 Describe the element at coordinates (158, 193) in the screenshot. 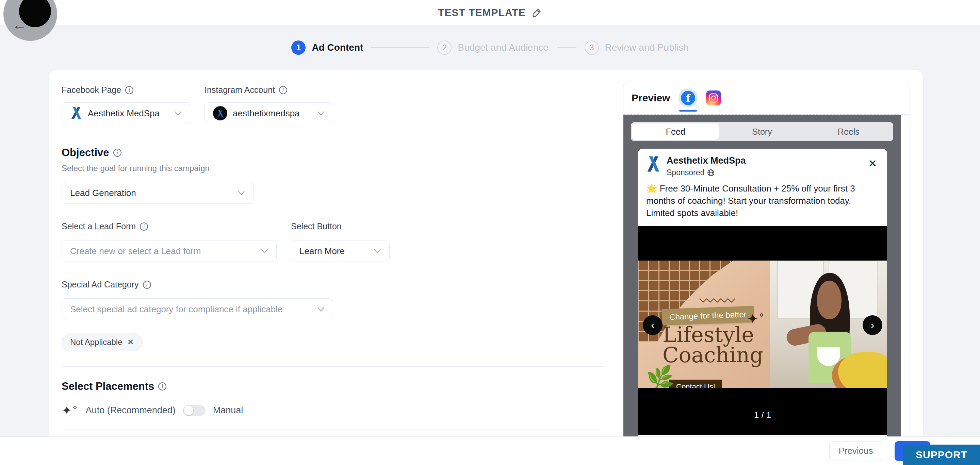

I see `objective-select: Lead Generation` at that location.